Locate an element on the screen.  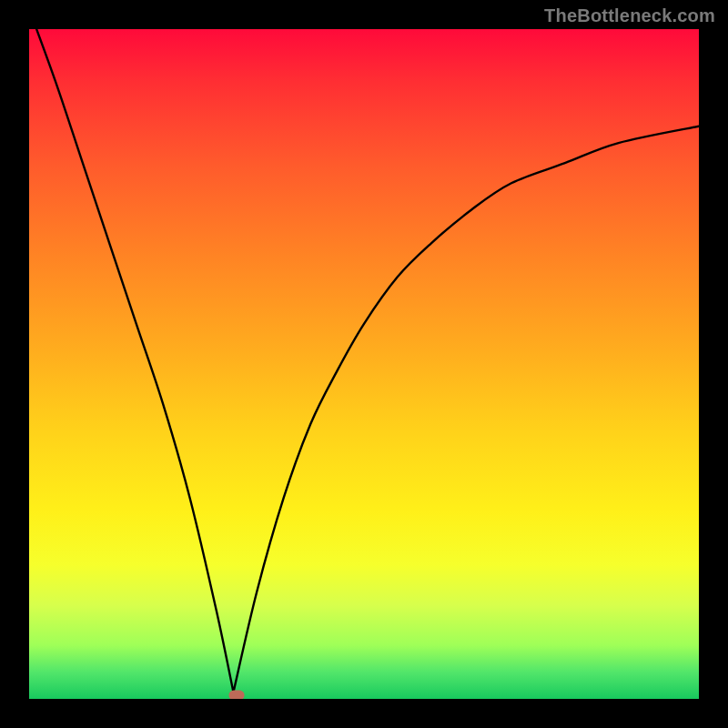
minimum-marker is located at coordinates (237, 695).